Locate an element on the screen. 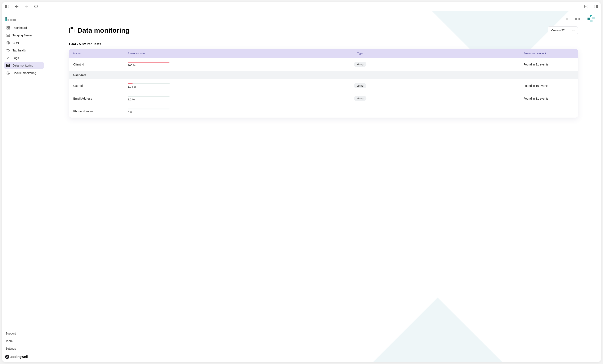 The height and width of the screenshot is (364, 603). topbar is located at coordinates (324, 17).